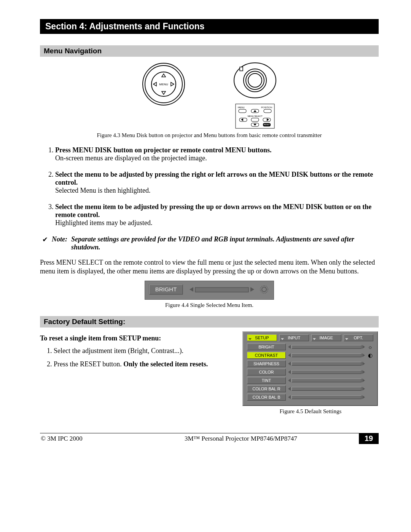 The width and height of the screenshot is (411, 532). What do you see at coordinates (255, 117) in the screenshot?
I see `remote-buttons-icon: MENU POSITION MENU SELECT RESET` at bounding box center [255, 117].